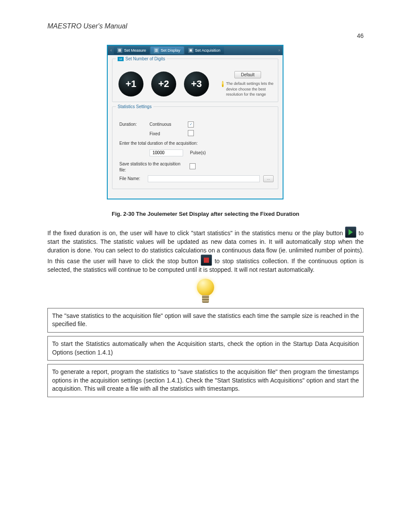 This screenshot has width=411, height=532. Describe the element at coordinates (206, 348) in the screenshot. I see `tip-box-2: To start the Statistics automatically wh…` at that location.